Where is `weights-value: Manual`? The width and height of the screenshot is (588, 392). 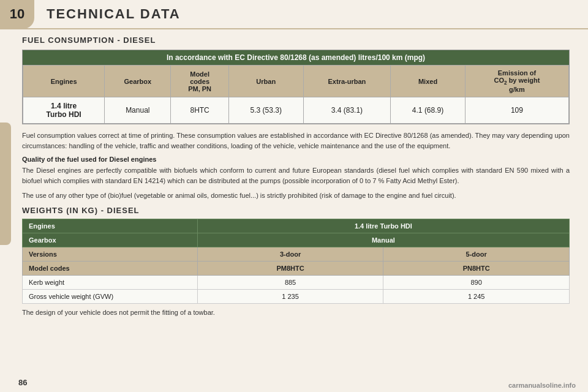
weights-value: Manual is located at coordinates (383, 240).